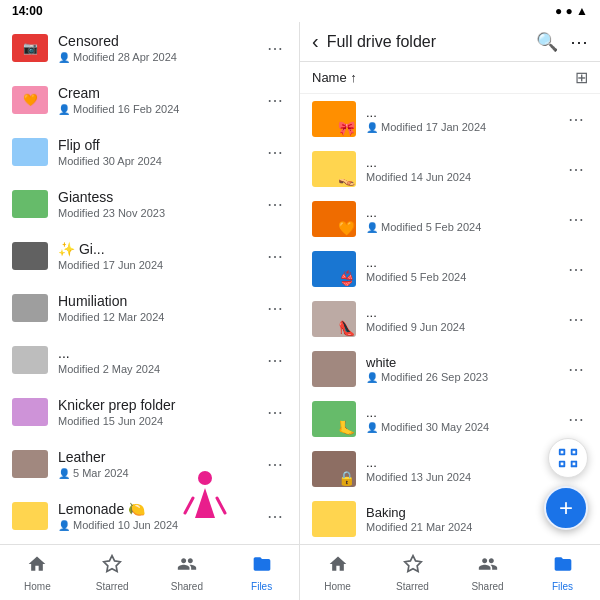 The image size is (600, 600). Describe the element at coordinates (160, 405) in the screenshot. I see `folder-name: Knicker prep folder` at that location.